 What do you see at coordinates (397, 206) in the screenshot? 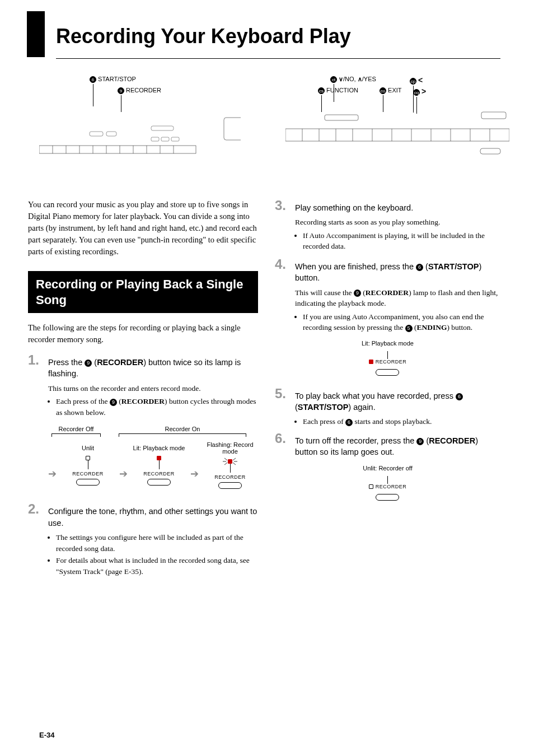
I see `step-3-text: Play something on the keyboard.` at bounding box center [397, 206].